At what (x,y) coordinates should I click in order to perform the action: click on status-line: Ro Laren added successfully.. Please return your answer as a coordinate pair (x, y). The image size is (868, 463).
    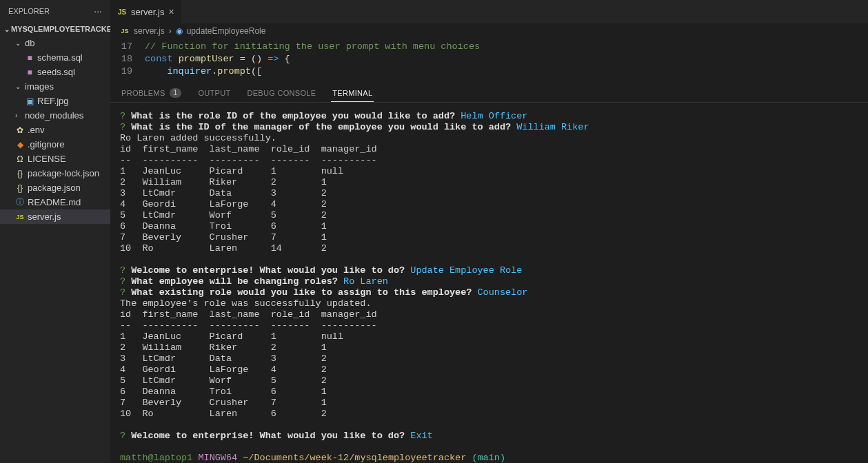
    Looking at the image, I should click on (489, 138).